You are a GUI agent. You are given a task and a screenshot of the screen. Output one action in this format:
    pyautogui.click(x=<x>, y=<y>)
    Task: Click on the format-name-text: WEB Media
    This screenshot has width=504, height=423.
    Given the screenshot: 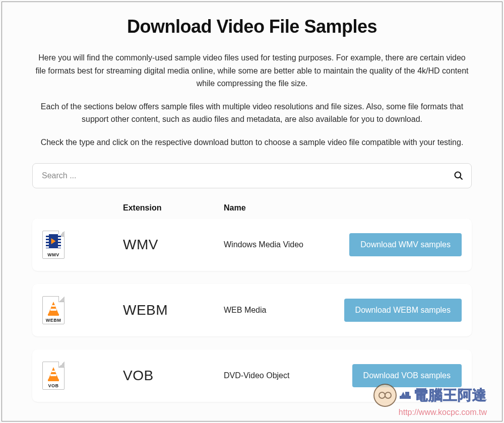 What is the action you would take?
    pyautogui.click(x=245, y=310)
    